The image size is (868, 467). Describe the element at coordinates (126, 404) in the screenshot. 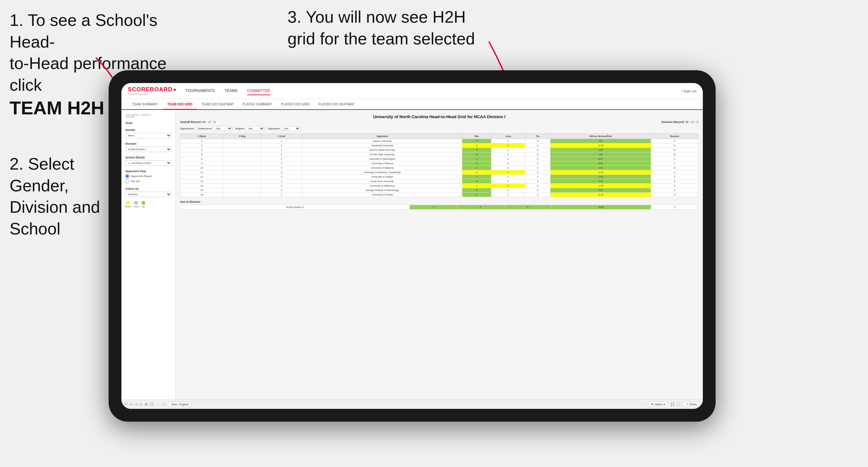

I see `undo-icon: ↩` at that location.